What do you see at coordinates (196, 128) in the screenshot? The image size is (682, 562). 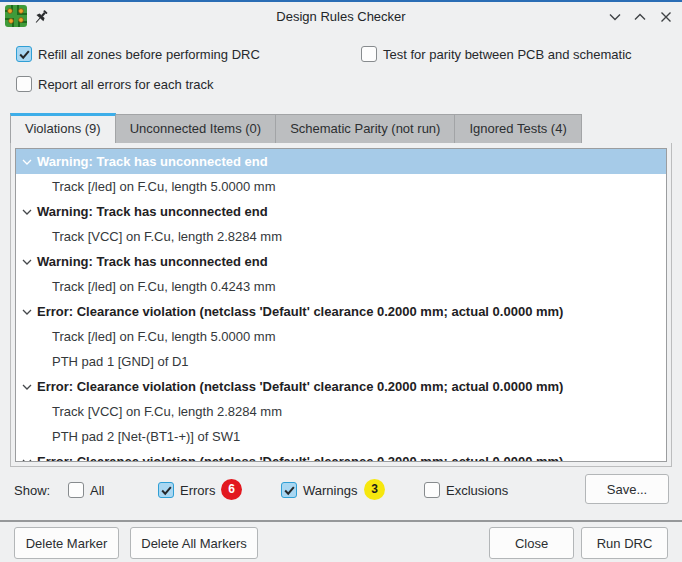 I see `tab-label: Unconnected Items (0)` at bounding box center [196, 128].